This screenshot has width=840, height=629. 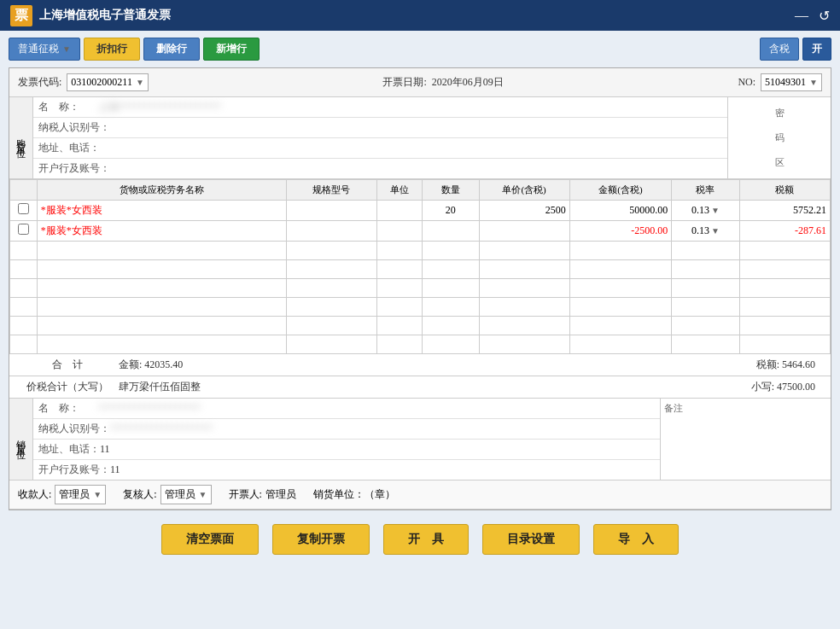 What do you see at coordinates (400, 211) in the screenshot?
I see `row1-unit` at bounding box center [400, 211].